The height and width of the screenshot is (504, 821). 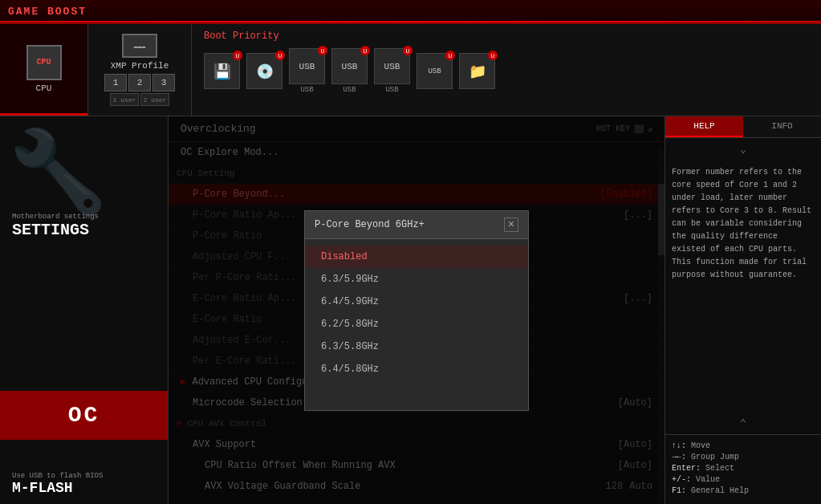 What do you see at coordinates (365, 51) in the screenshot?
I see `badge-u4: U` at bounding box center [365, 51].